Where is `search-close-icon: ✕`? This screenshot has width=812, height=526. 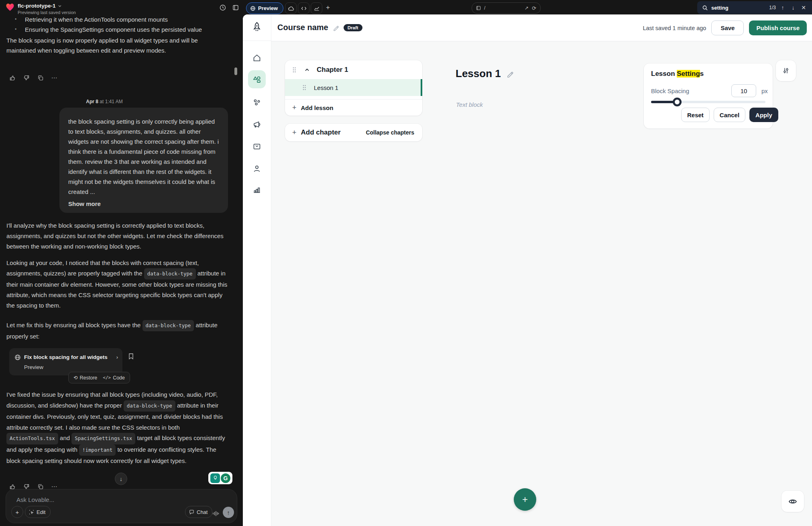 search-close-icon: ✕ is located at coordinates (804, 8).